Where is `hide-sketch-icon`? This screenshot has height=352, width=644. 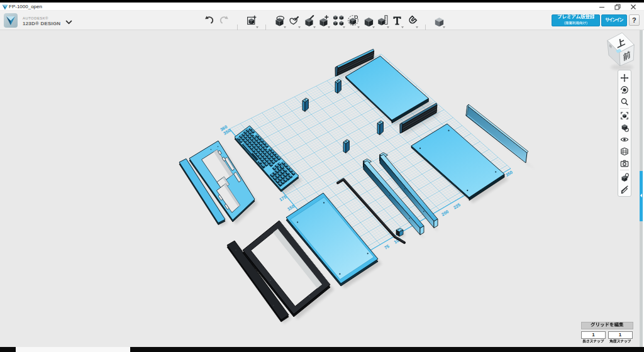
hide-sketch-icon is located at coordinates (625, 189).